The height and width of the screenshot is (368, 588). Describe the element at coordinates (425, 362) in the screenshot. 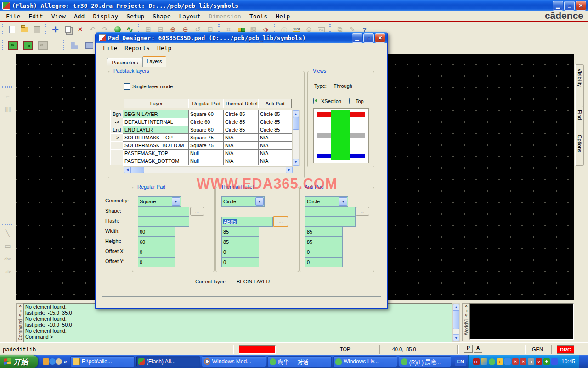

I see `taskbar-item-contact: (R)(L) 晨曦...` at that location.